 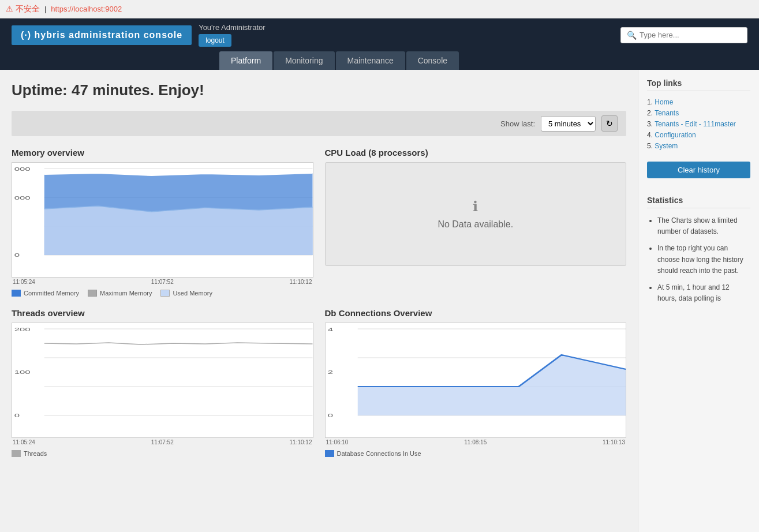 What do you see at coordinates (24, 442) in the screenshot?
I see `threads-x-label-1: 11:05:24` at bounding box center [24, 442].